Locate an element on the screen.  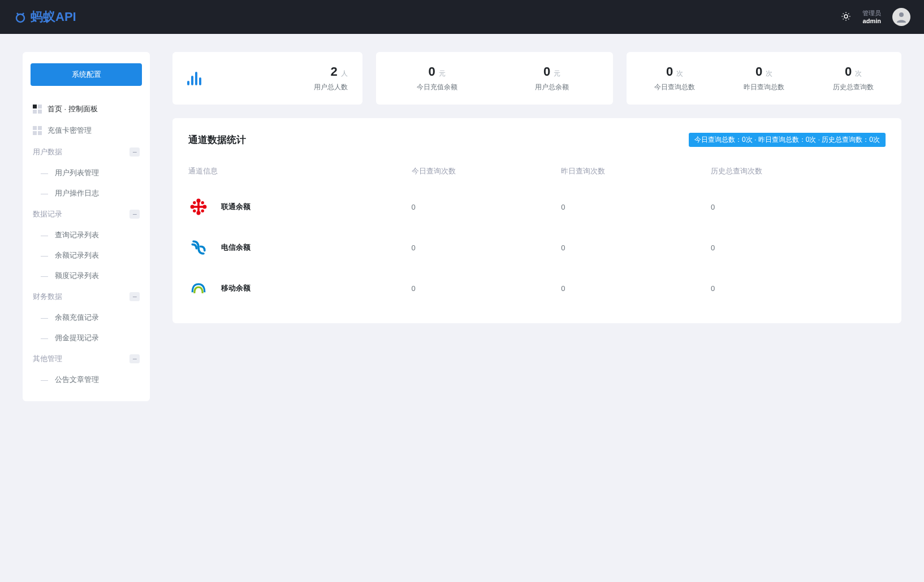
summary-badge: 今日查询总数：0次 · 昨日查询总数：0次 · 历史总查询数：0次 is located at coordinates (787, 140).